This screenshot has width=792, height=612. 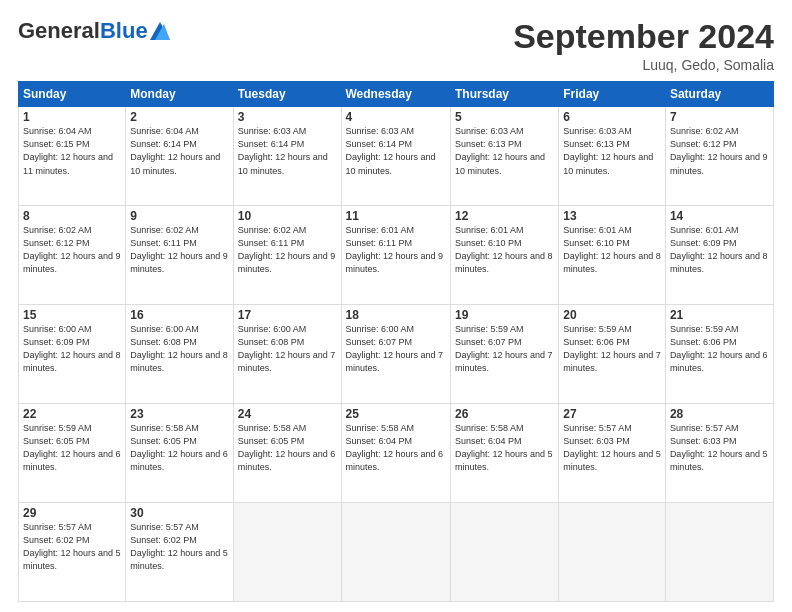 I want to click on calendar-cell: 20Sunrise: 5:59 AMSunset: 6:06 PMDayligh…, so click(x=612, y=354).